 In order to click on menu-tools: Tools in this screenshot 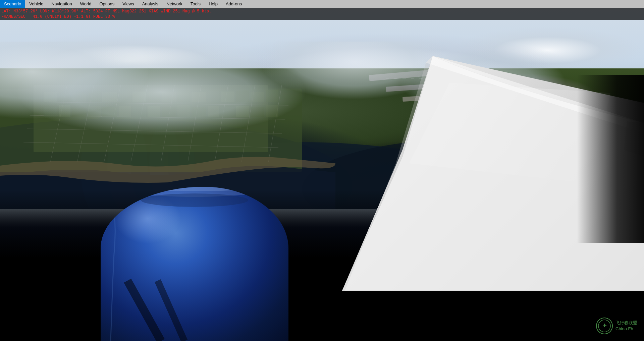, I will do `click(196, 4)`.